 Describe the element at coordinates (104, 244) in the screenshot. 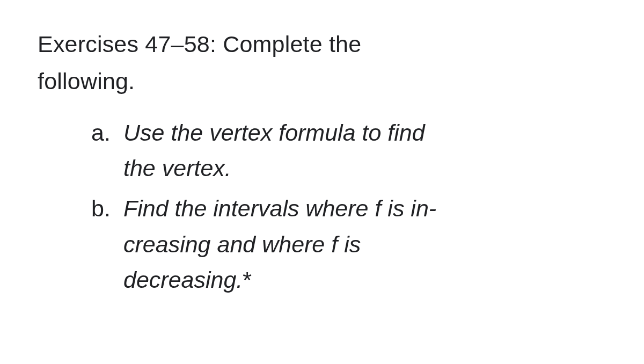

I see `item-label-b: b.` at that location.